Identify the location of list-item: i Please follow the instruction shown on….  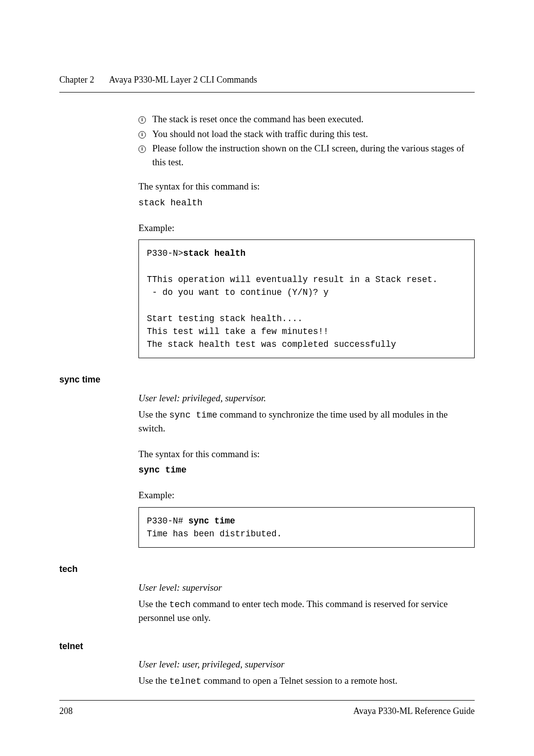
(307, 155).